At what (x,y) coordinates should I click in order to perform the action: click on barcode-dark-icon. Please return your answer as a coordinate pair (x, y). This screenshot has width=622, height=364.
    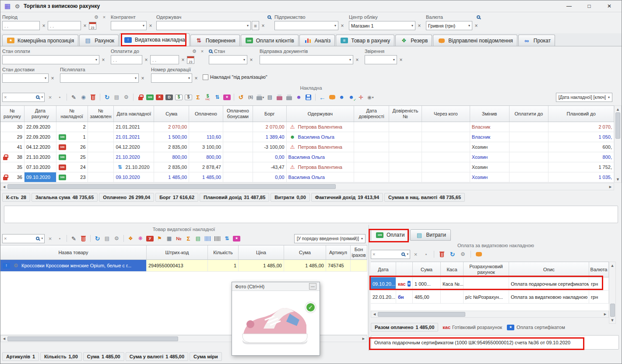
    Looking at the image, I should click on (217, 239).